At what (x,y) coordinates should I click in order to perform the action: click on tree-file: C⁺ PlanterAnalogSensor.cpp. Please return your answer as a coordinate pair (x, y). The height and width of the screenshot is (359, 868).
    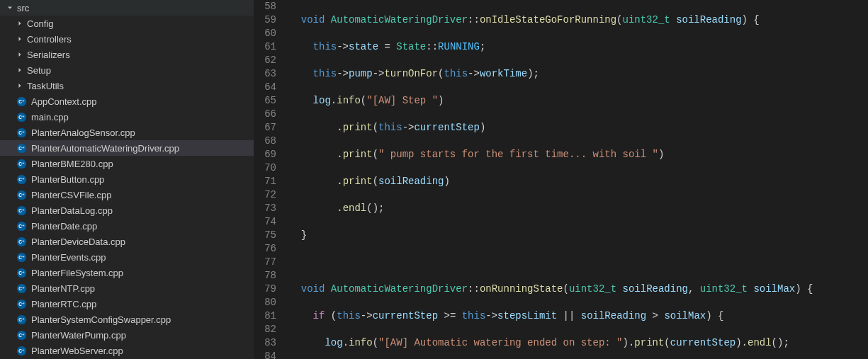
    Looking at the image, I should click on (127, 132).